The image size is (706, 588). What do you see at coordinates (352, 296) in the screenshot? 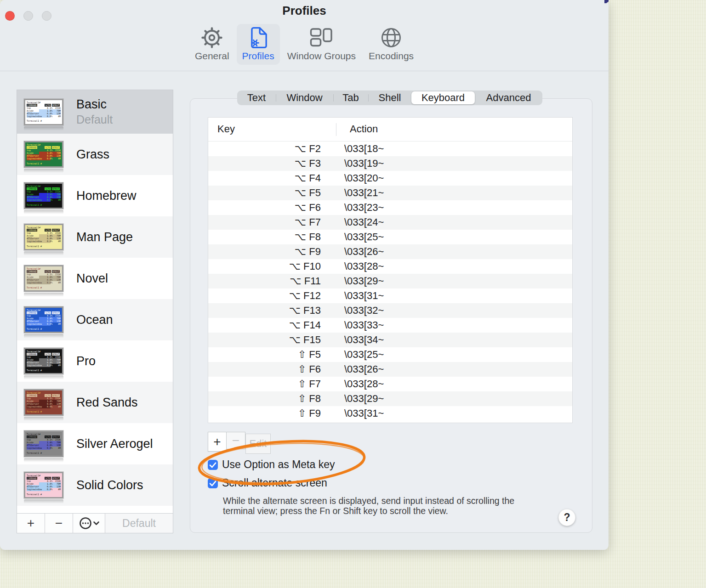
I see `action-cell: \033[31~` at bounding box center [352, 296].